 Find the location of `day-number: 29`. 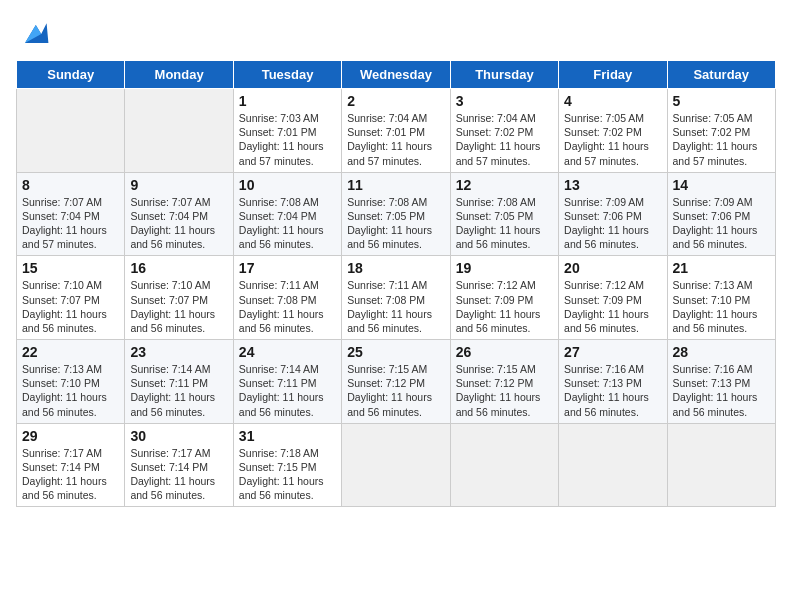

day-number: 29 is located at coordinates (70, 436).